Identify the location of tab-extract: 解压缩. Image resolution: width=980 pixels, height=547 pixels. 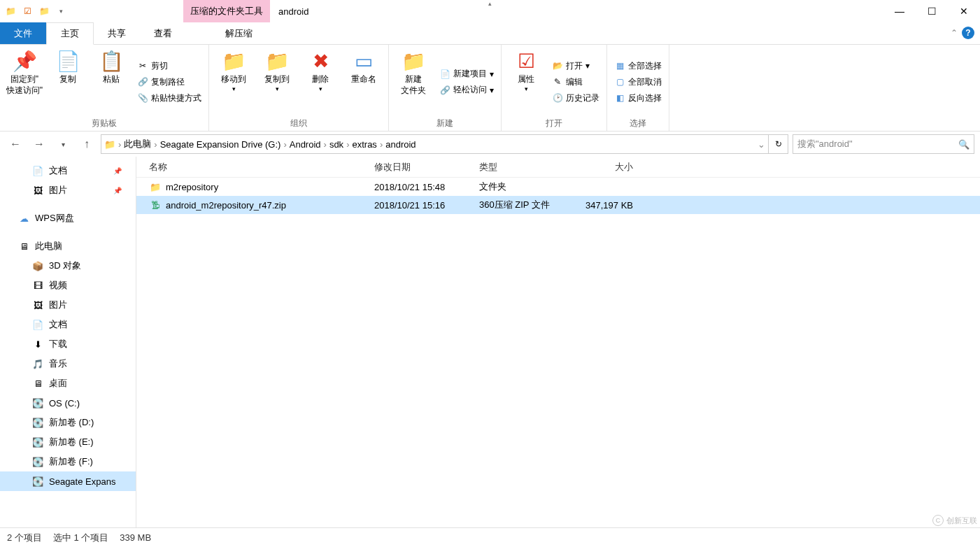
(239, 34).